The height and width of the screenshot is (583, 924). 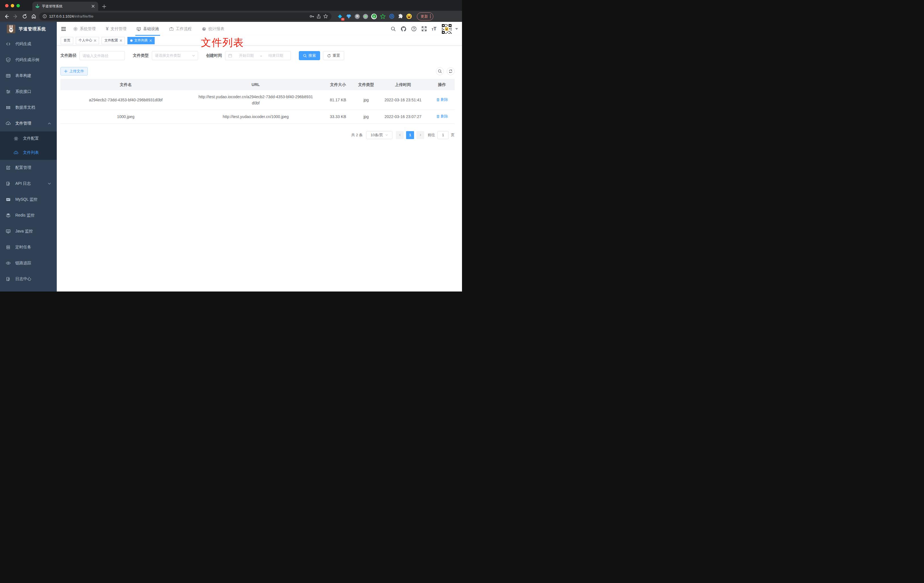 What do you see at coordinates (74, 71) in the screenshot?
I see `upload-file-button: 上传文件` at bounding box center [74, 71].